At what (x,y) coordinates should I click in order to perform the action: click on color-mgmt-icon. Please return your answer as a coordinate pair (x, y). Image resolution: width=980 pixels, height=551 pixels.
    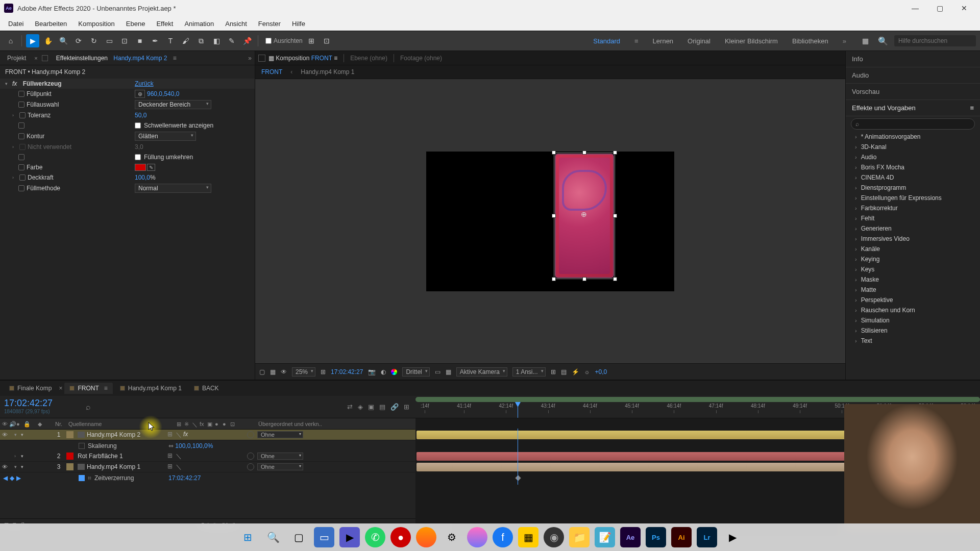
    Looking at the image, I should click on (394, 372).